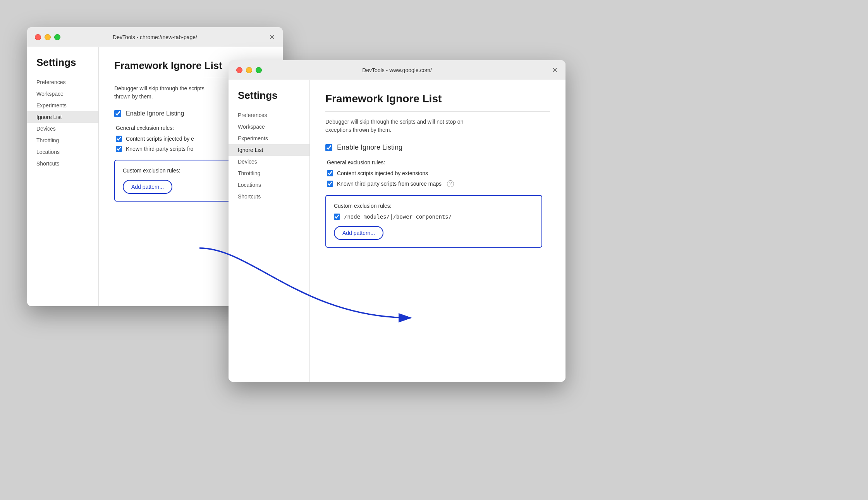 The image size is (868, 500). What do you see at coordinates (438, 147) in the screenshot?
I see `enable-ignore-row-2: Enable Ignore Listing` at bounding box center [438, 147].